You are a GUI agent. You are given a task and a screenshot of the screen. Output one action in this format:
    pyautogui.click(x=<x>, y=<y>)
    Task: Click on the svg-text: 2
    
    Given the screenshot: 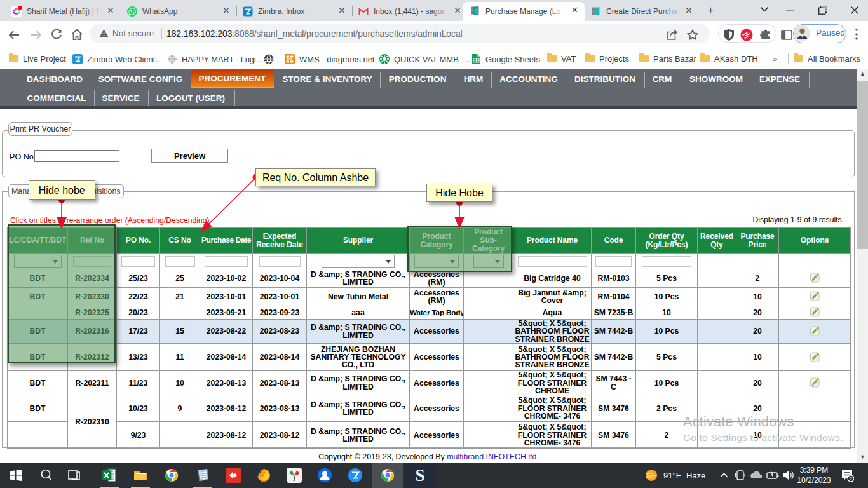 What is the action you would take?
    pyautogui.click(x=851, y=479)
    